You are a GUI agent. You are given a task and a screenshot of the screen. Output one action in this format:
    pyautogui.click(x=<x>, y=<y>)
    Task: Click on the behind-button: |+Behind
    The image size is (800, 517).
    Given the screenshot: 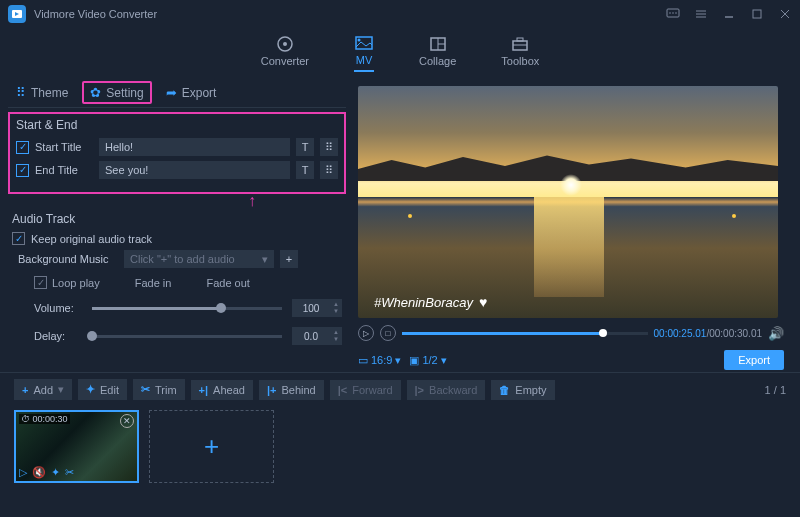 What is the action you would take?
    pyautogui.click(x=292, y=390)
    